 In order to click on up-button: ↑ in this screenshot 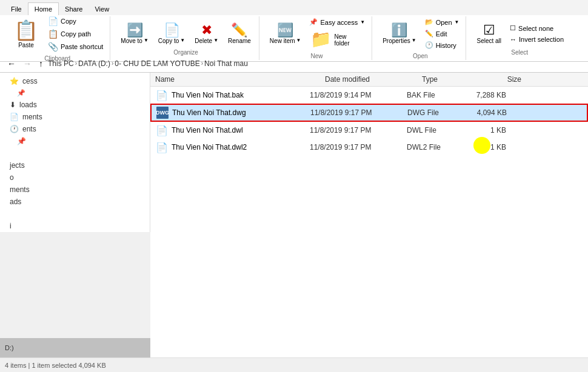, I will do `click(41, 64)`.